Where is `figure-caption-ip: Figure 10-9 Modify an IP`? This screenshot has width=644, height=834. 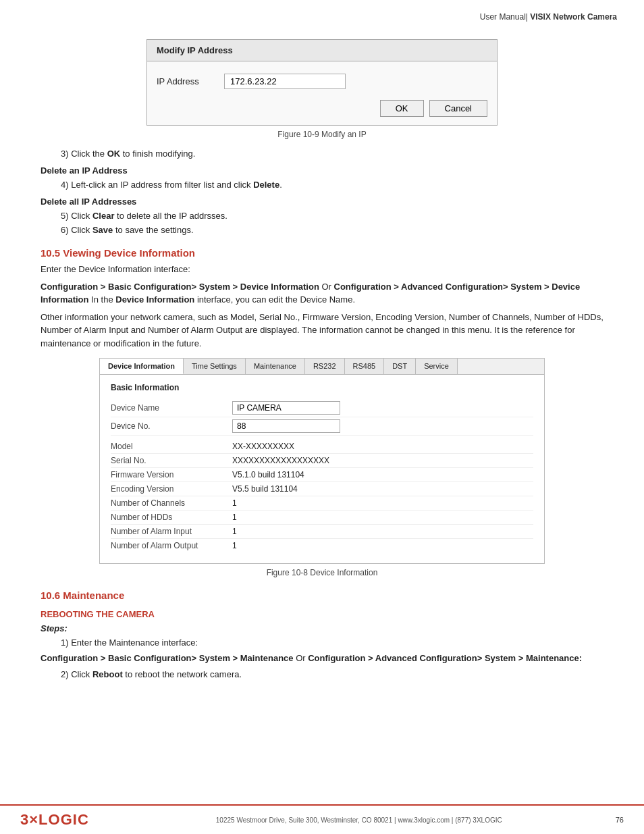 figure-caption-ip: Figure 10-9 Modify an IP is located at coordinates (322, 134).